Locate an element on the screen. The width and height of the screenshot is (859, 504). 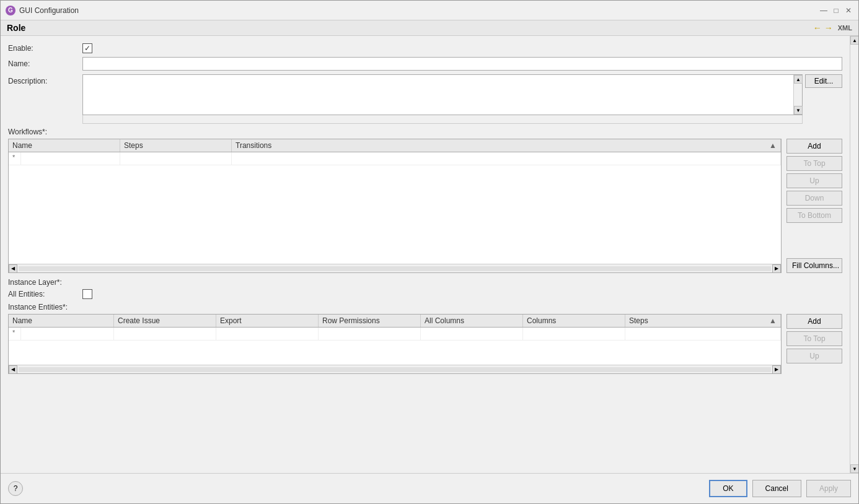
all-entities-checkbox is located at coordinates (87, 294).